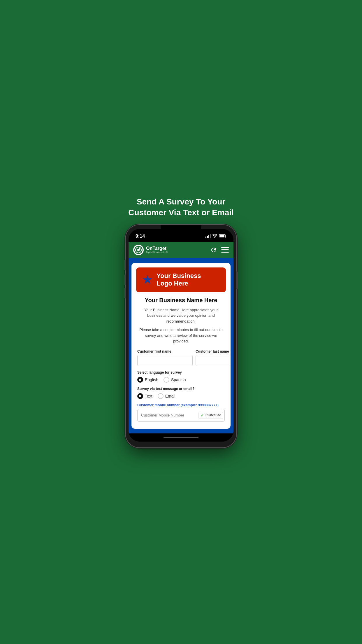 Image resolution: width=362 pixels, height=644 pixels. I want to click on home-indicator, so click(181, 438).